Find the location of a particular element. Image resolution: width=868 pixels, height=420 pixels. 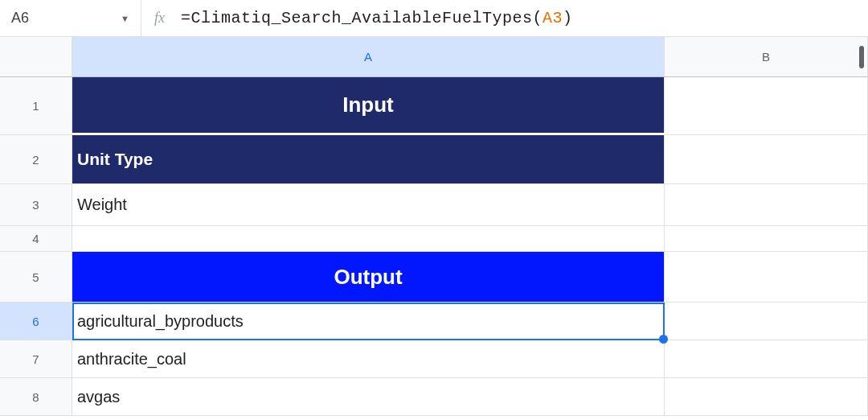

row-header-1: 1 is located at coordinates (36, 106).